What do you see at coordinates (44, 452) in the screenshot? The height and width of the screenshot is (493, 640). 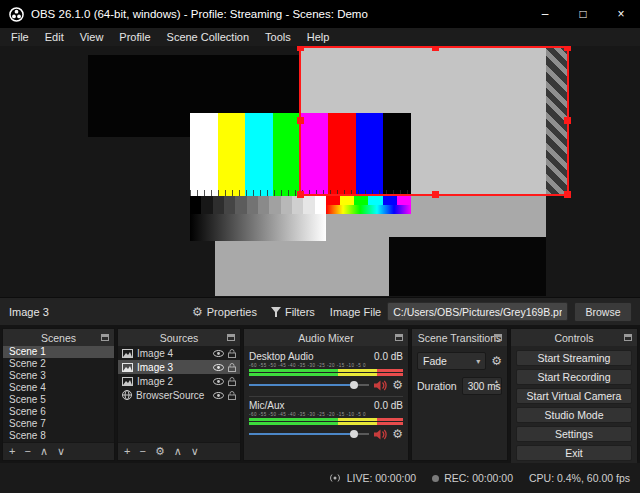 I see `scene-up-button: ∧` at bounding box center [44, 452].